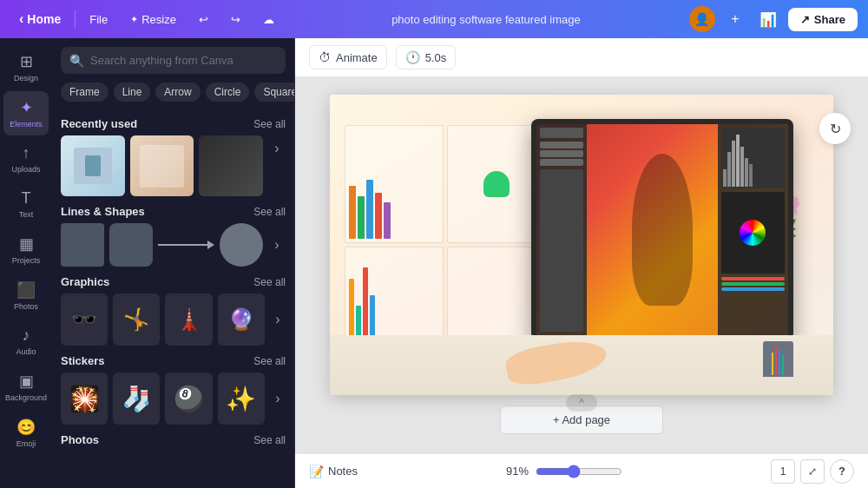 The width and height of the screenshot is (868, 488). What do you see at coordinates (136, 399) in the screenshot?
I see `sticker-item-2: 🧦` at bounding box center [136, 399].